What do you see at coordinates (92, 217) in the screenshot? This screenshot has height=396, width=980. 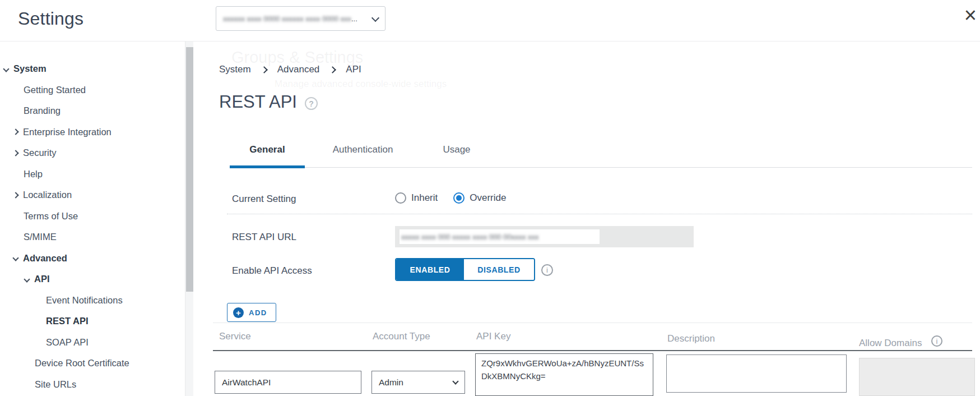 I see `sidebar-item-terms-of-use: Terms of Use` at bounding box center [92, 217].